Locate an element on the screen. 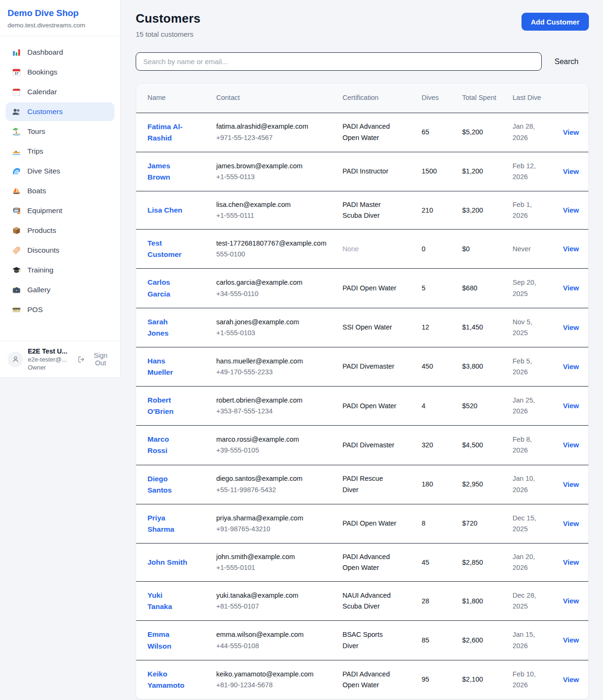  customer-email: fatima.alrashid@example.com is located at coordinates (276, 126).